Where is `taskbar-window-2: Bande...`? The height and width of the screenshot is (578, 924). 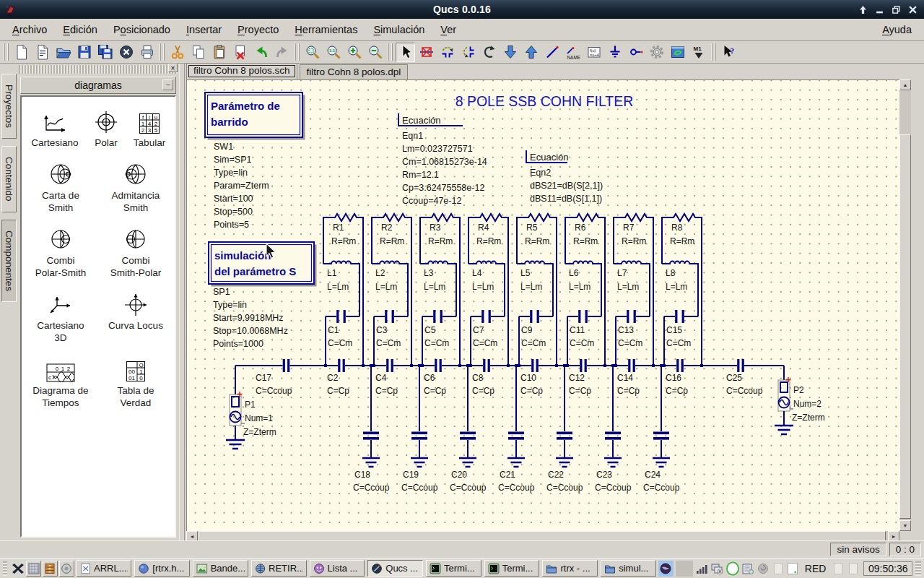 taskbar-window-2: Bande... is located at coordinates (221, 568).